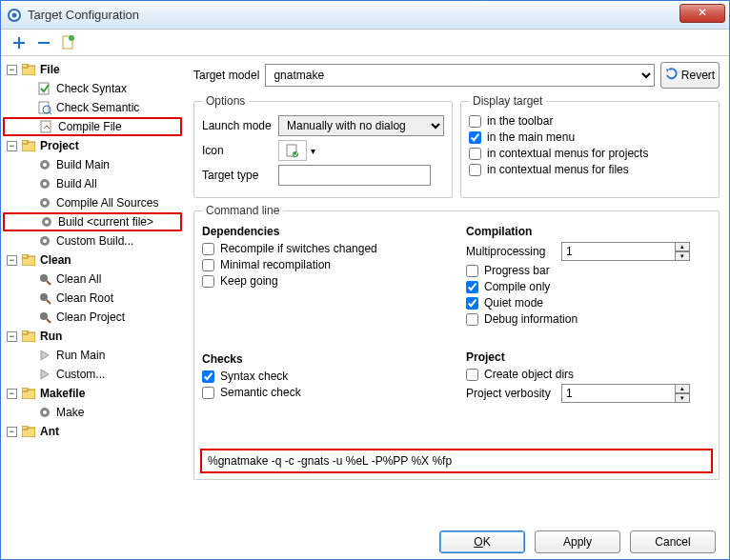 This screenshot has width=730, height=560. What do you see at coordinates (59, 146) in the screenshot?
I see `tree-label: Project` at bounding box center [59, 146].